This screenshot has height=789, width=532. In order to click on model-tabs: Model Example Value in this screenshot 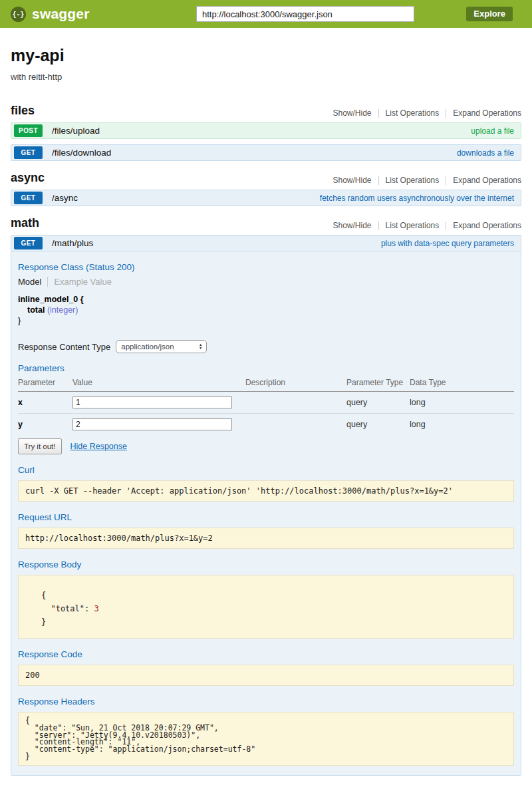, I will do `click(266, 282)`.